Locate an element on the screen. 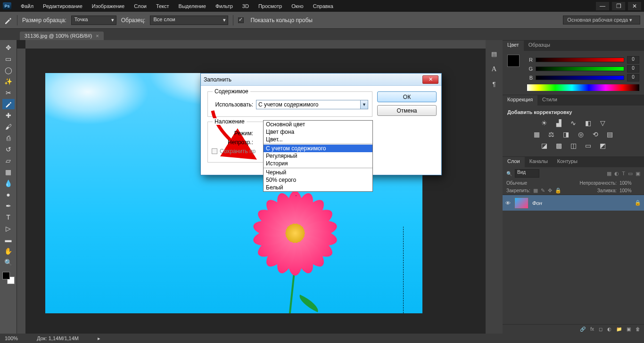 This screenshot has height=343, width=644. filter-pixel-icon: ▦ is located at coordinates (609, 173).